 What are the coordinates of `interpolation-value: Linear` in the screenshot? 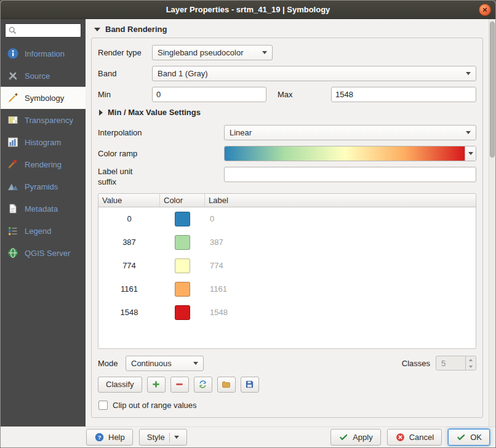 It's located at (346, 133).